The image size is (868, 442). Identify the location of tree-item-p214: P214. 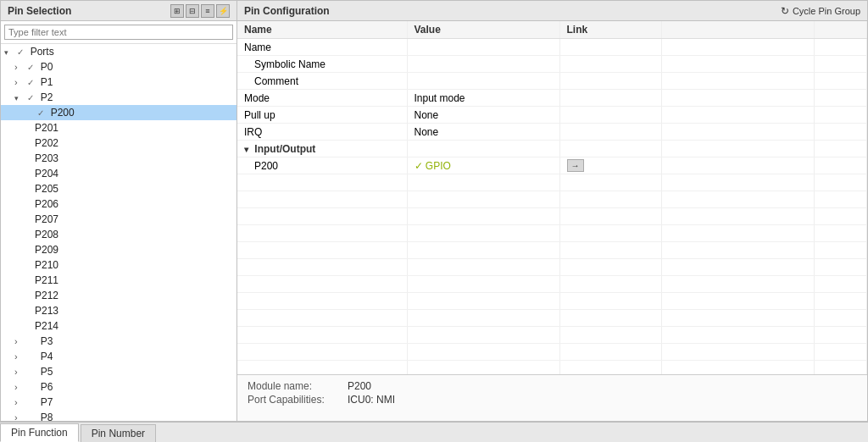
(119, 326).